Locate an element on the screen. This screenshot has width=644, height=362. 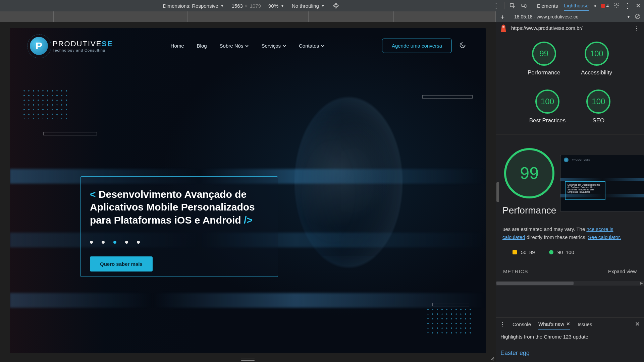
rotate-icon is located at coordinates (336, 6).